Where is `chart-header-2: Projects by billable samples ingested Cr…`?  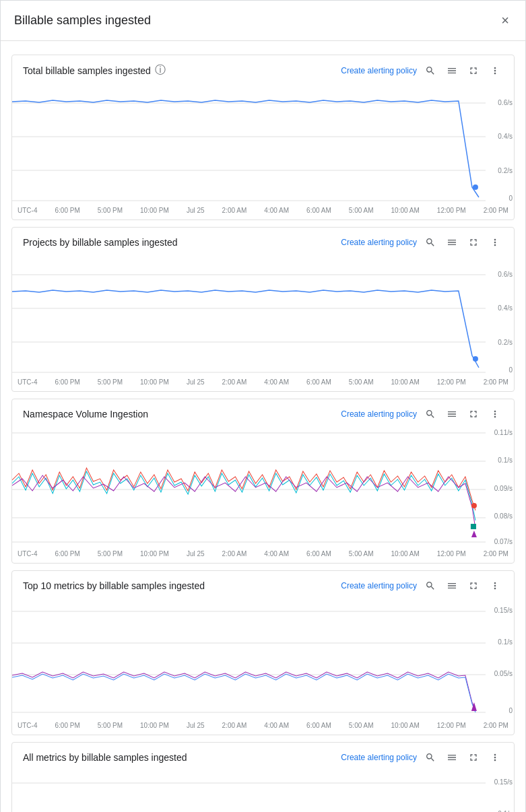
chart-header-2: Projects by billable samples ingested Cr… is located at coordinates (263, 241).